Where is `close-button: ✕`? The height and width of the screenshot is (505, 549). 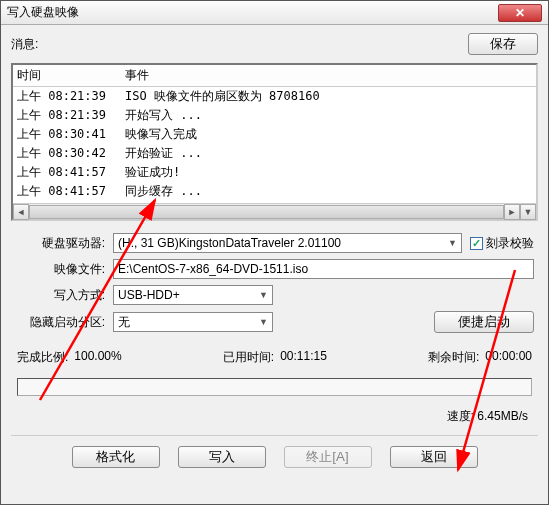 close-button: ✕ is located at coordinates (520, 13).